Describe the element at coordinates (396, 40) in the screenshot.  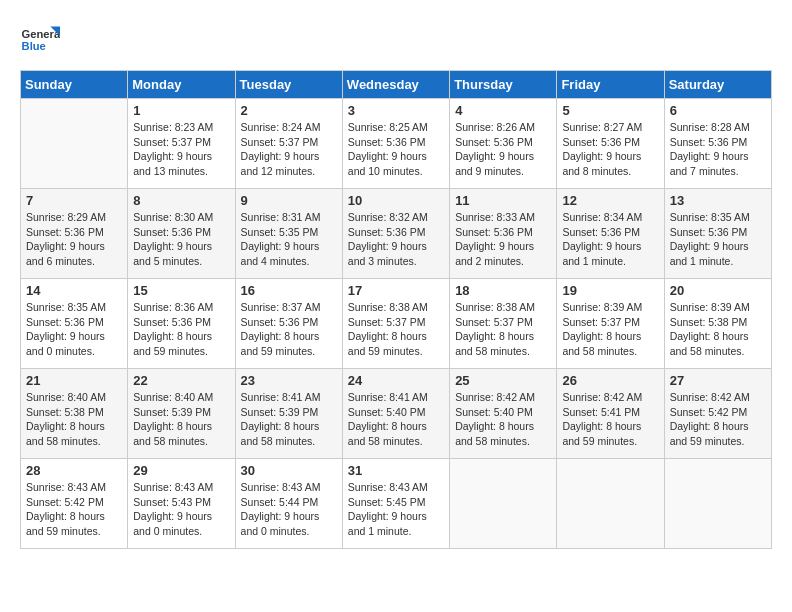
I see `page-header: General Blue` at that location.